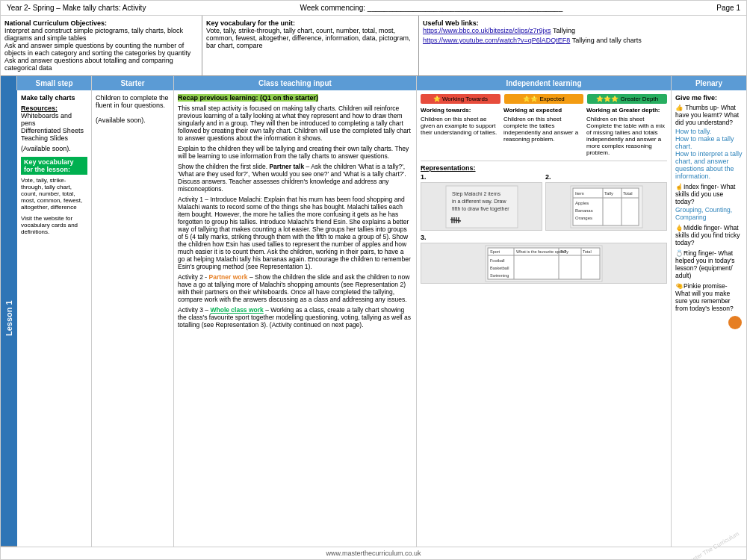  Describe the element at coordinates (477, 194) in the screenshot. I see `svg-text: Step Malachi 2 items` at that location.